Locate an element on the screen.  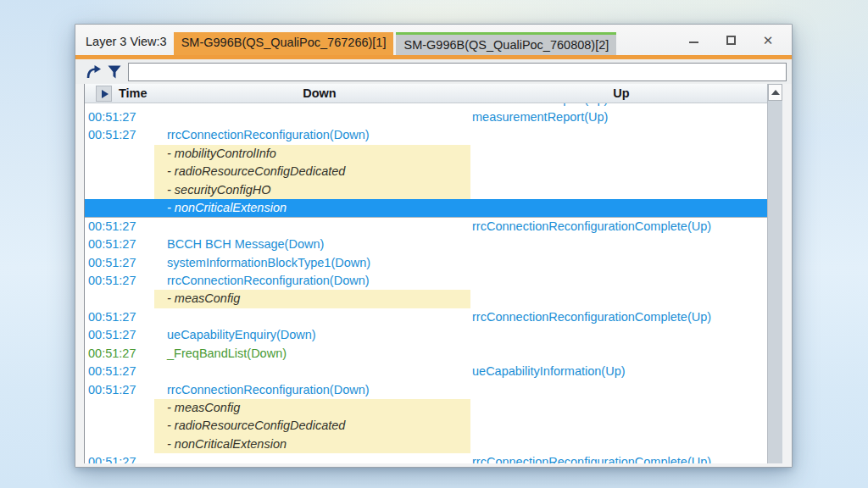
filter-icon is located at coordinates (114, 72).